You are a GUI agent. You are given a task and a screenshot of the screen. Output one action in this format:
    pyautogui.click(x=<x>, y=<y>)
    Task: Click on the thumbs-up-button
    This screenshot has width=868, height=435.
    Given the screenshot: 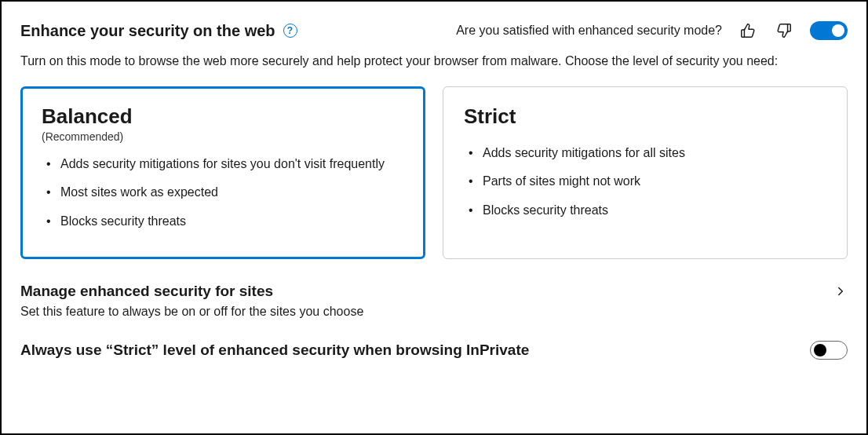 What is the action you would take?
    pyautogui.click(x=748, y=31)
    